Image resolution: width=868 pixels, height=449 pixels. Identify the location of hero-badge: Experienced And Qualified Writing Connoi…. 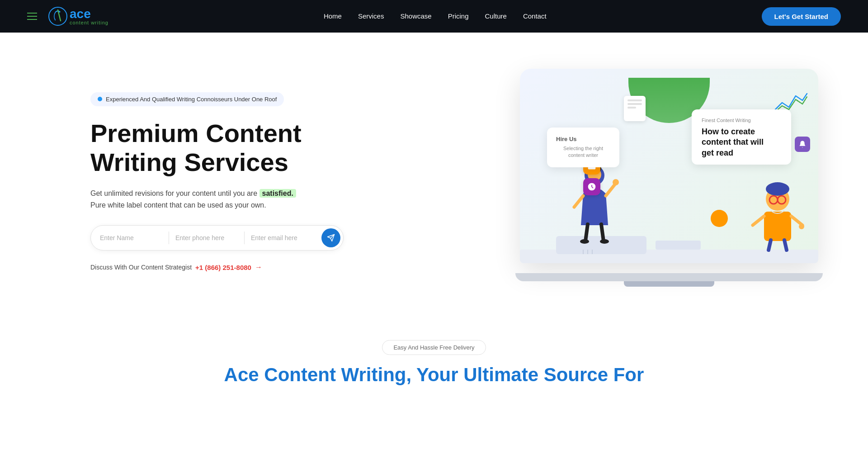
(187, 99).